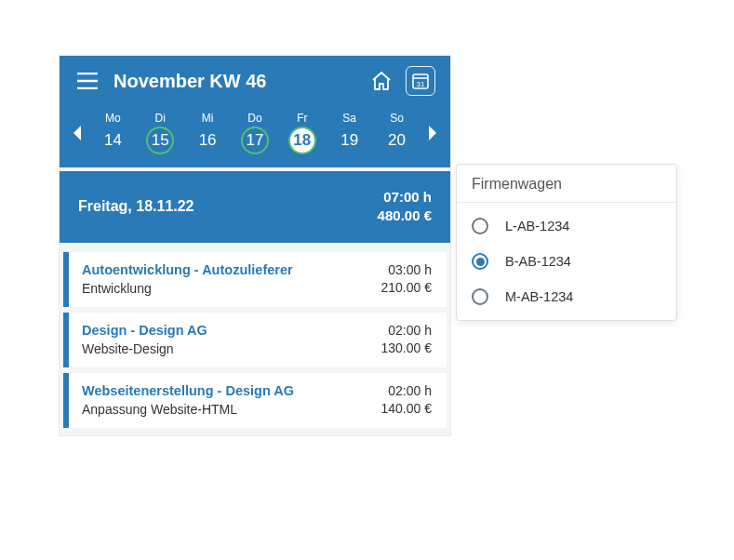 Image resolution: width=734 pixels, height=560 pixels. What do you see at coordinates (255, 112) in the screenshot?
I see `header: November KW 46 31 Mo14Di15Mi16Do17Fr18Sa…` at bounding box center [255, 112].